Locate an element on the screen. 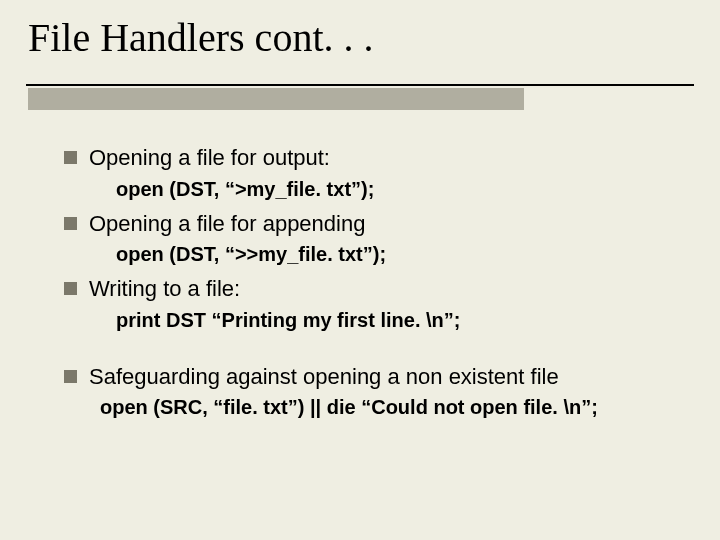 This screenshot has width=720, height=540. code-line: open (DST, “>>my_file. txt”); is located at coordinates (396, 254).